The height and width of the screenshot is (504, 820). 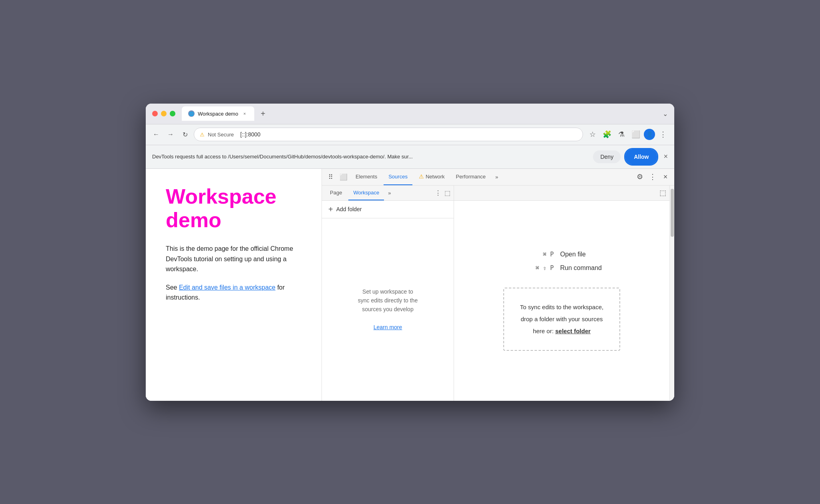 I want to click on drop-zone-prefix: here or:, so click(x=544, y=331).